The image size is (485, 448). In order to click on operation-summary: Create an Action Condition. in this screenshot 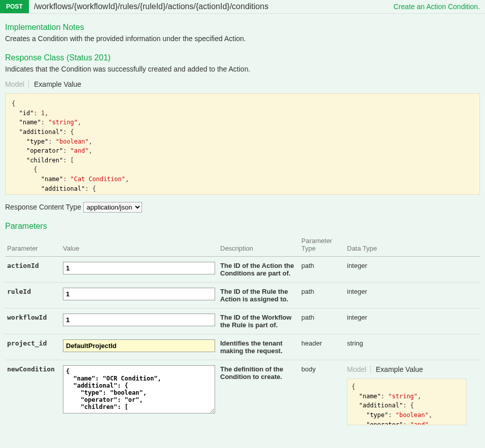, I will do `click(439, 7)`.